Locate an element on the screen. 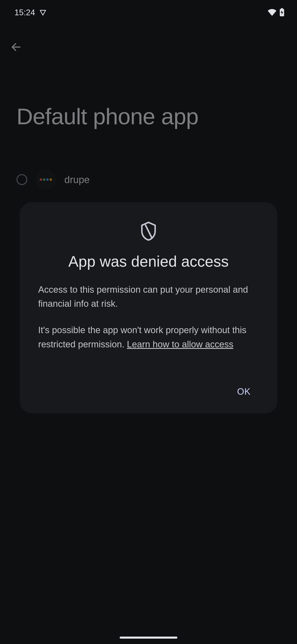 The image size is (297, 644). dialog-body: Access to this permission can put your p… is located at coordinates (148, 317).